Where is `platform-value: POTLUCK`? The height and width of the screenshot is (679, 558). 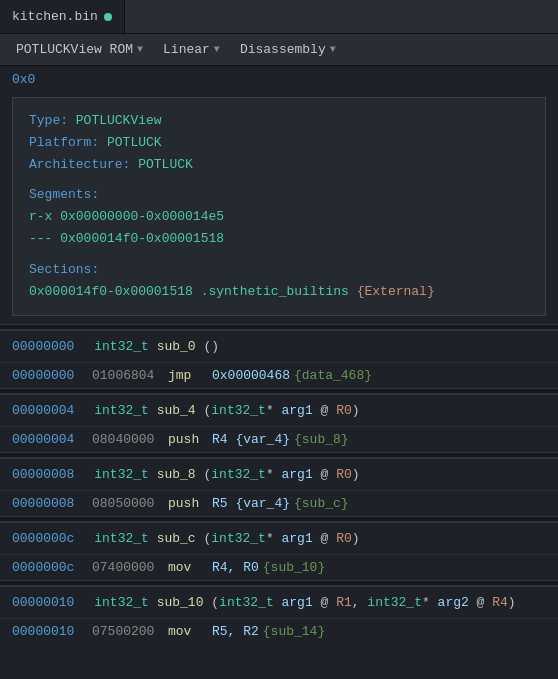
platform-value: POTLUCK is located at coordinates (134, 142).